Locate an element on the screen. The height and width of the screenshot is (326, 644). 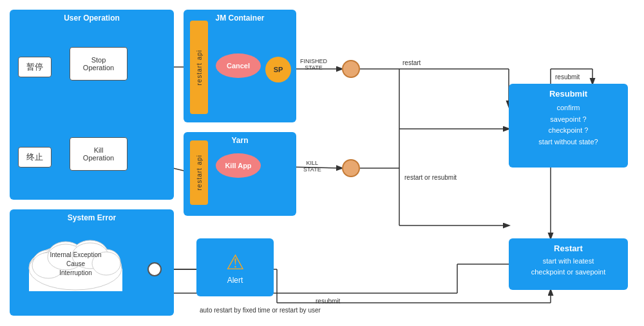
kill-app-oval: Kill App is located at coordinates (238, 166).